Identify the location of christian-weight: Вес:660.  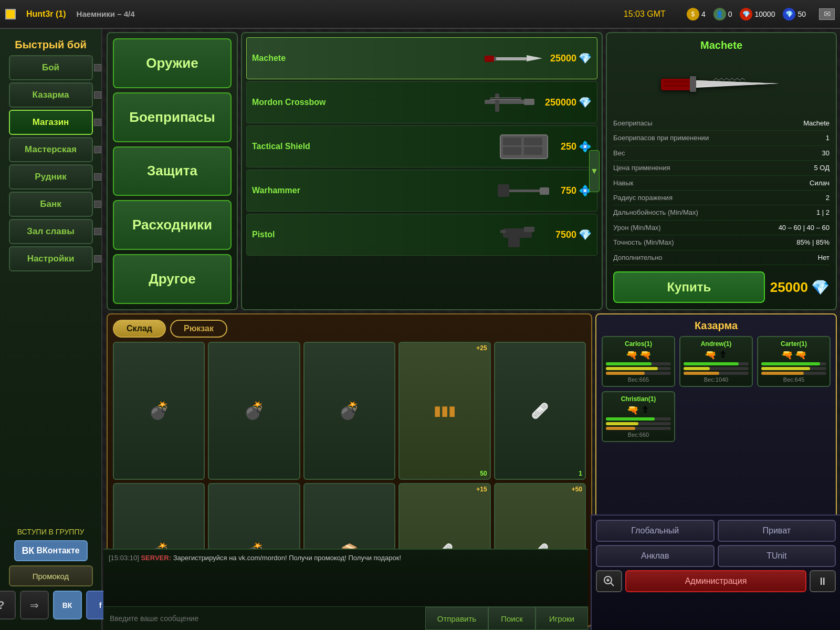
(638, 435).